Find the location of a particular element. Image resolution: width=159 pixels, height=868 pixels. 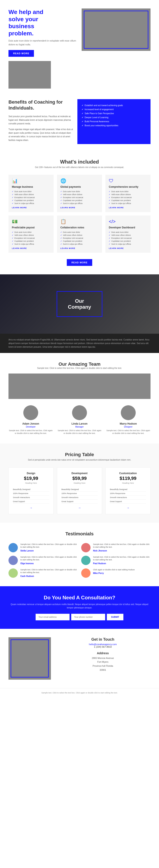

pricing-card: Development $59,99 Heading Here Beautifu… is located at coordinates (80, 491).